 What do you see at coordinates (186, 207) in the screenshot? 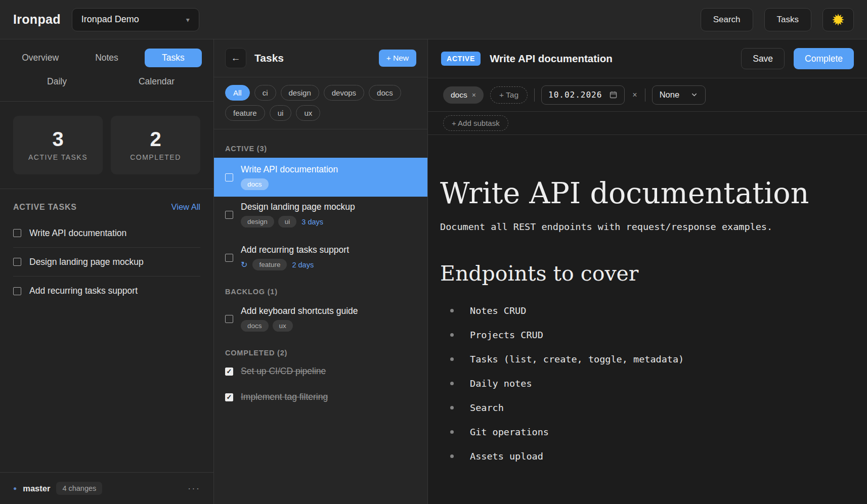
I see `view-all-link: View All` at bounding box center [186, 207].